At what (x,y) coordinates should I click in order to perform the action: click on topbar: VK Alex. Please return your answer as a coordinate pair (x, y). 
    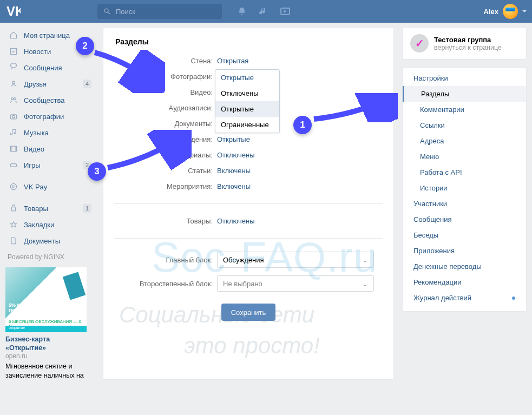
    Looking at the image, I should click on (266, 11).